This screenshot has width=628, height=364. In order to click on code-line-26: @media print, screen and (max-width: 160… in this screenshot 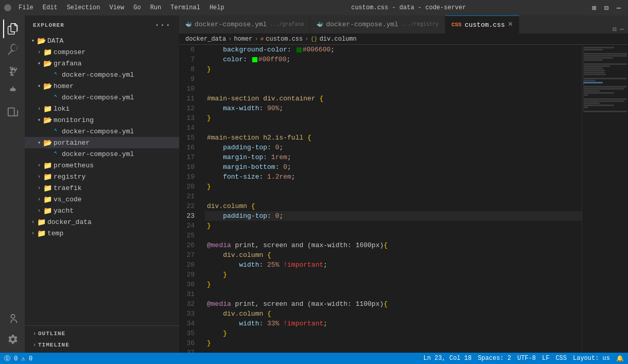, I will do `click(393, 245)`.